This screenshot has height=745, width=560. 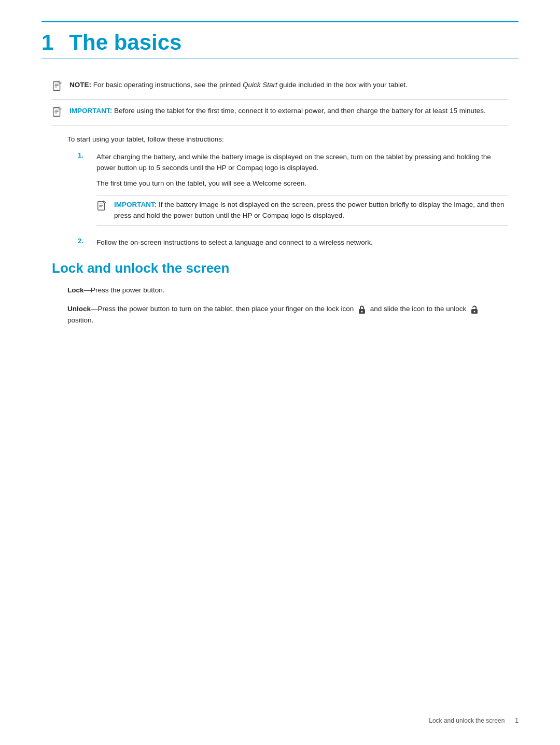 I want to click on step-number-1: 1., so click(x=83, y=191).